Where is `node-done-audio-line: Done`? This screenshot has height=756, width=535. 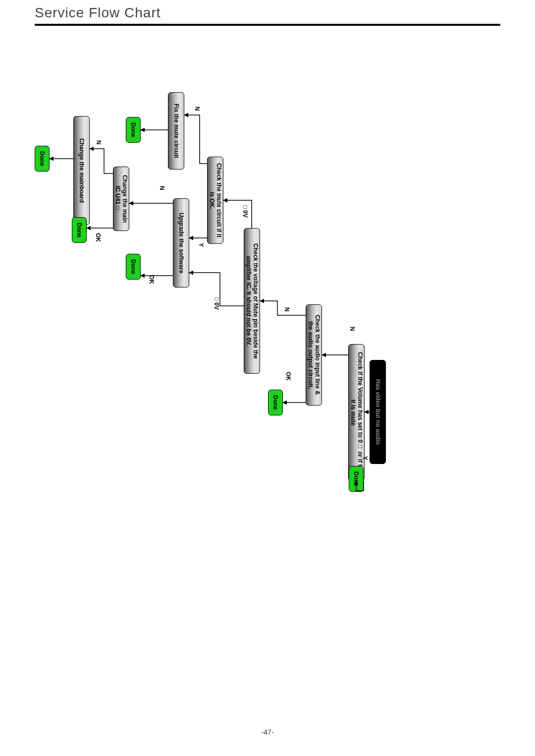
node-done-audio-line: Done is located at coordinates (275, 403).